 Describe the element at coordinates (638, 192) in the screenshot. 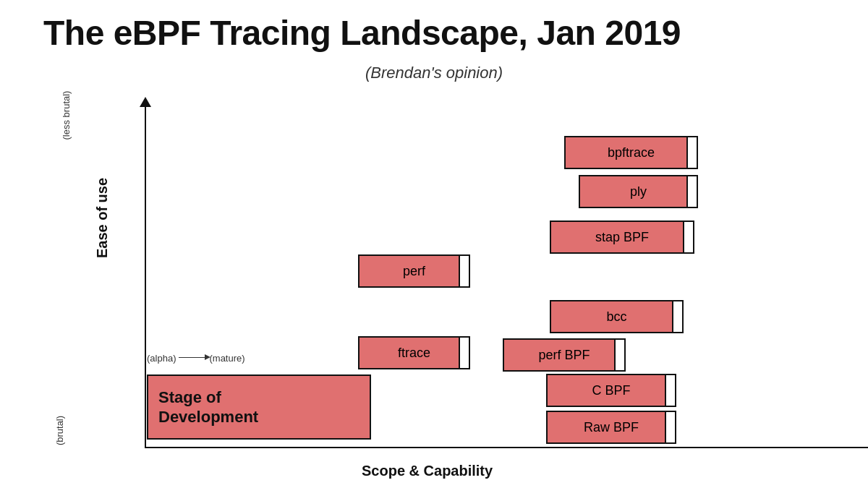

I see `tool-ply: ply` at that location.